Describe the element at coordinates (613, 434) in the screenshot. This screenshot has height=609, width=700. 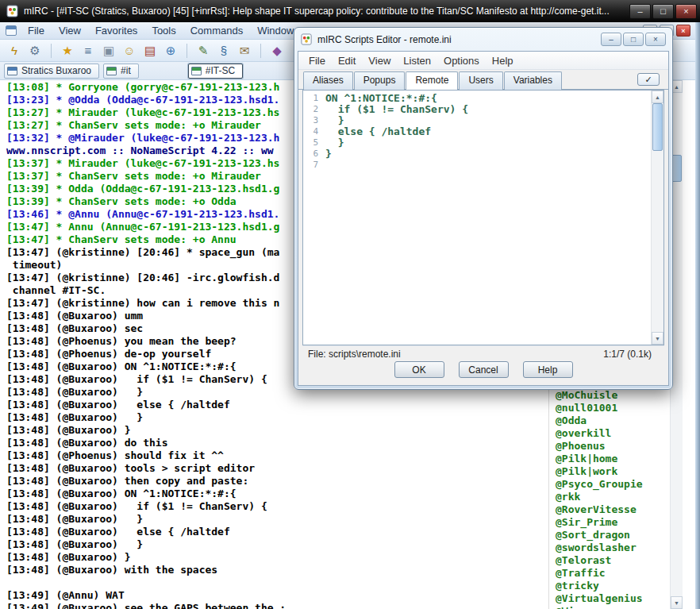
I see `nicklist-item: @overkill` at that location.